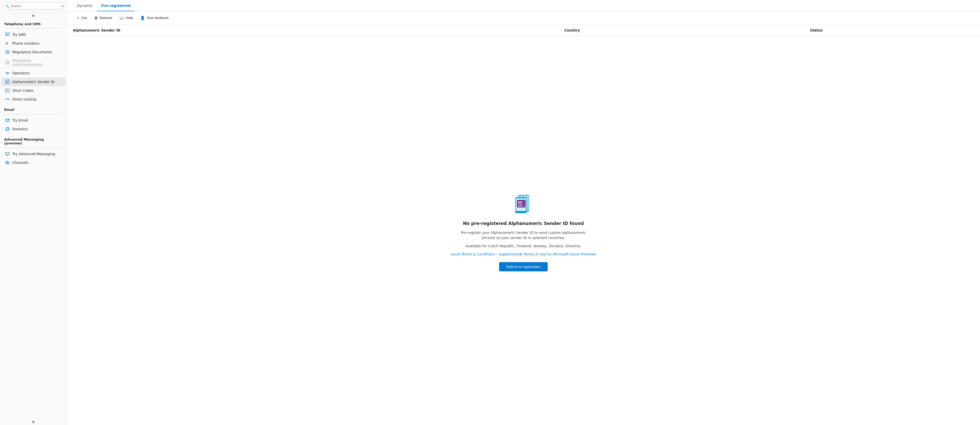 The height and width of the screenshot is (425, 980). I want to click on tabs-bar: Dynamic Pre-registered, so click(523, 6).